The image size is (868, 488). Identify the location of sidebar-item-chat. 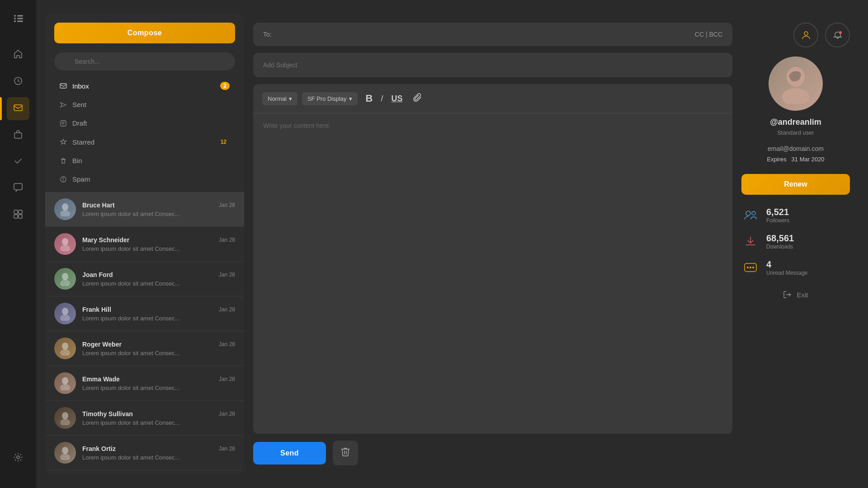
(18, 189).